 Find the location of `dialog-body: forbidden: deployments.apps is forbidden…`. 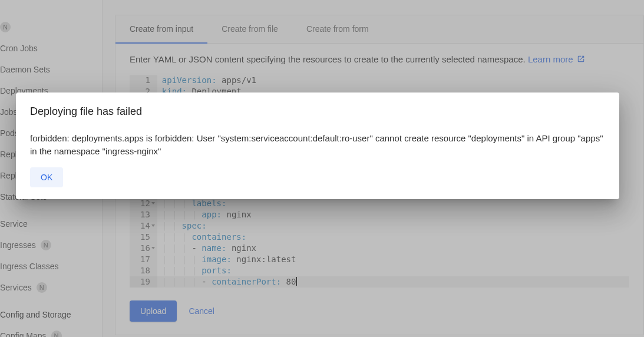

dialog-body: forbidden: deployments.apps is forbidden… is located at coordinates (318, 145).